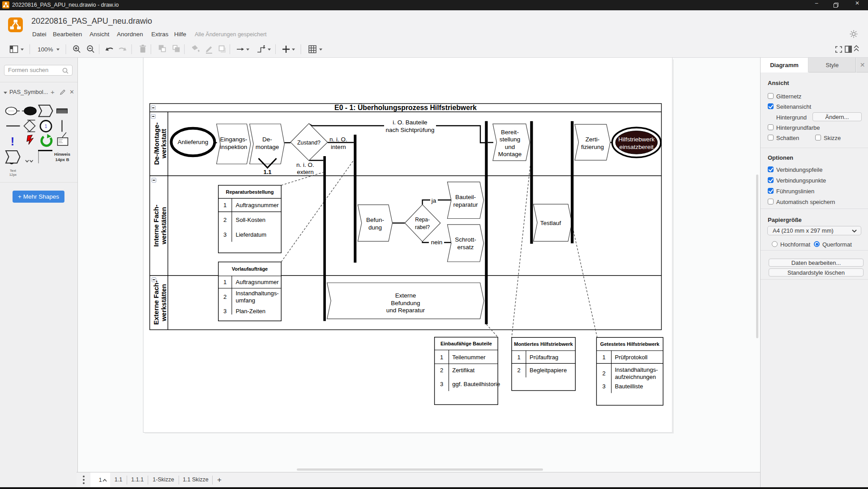 The width and height of the screenshot is (868, 489). Describe the element at coordinates (548, 370) in the screenshot. I see `svg-text: Begleitpapiere` at that location.